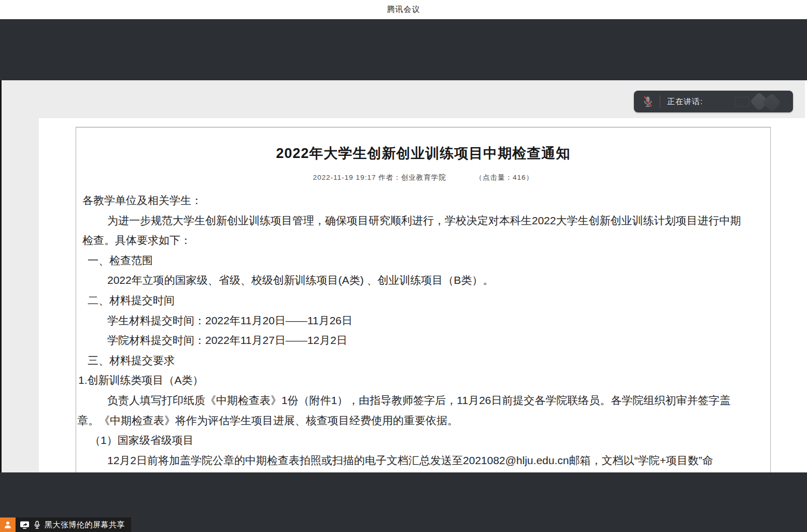 Image resolution: width=807 pixels, height=532 pixels. What do you see at coordinates (8, 525) in the screenshot?
I see `person-icon` at bounding box center [8, 525].